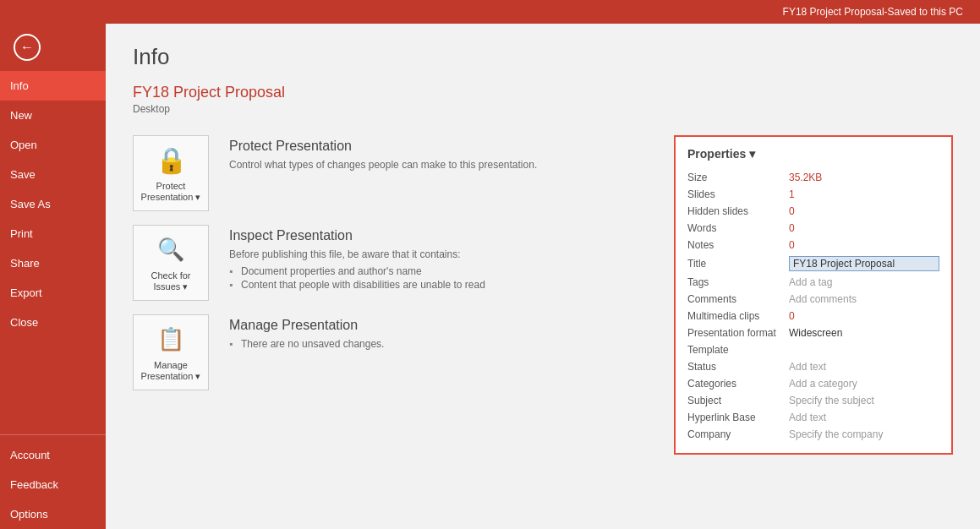 The height and width of the screenshot is (529, 980). What do you see at coordinates (738, 245) in the screenshot?
I see `props-label-4: Notes` at bounding box center [738, 245].